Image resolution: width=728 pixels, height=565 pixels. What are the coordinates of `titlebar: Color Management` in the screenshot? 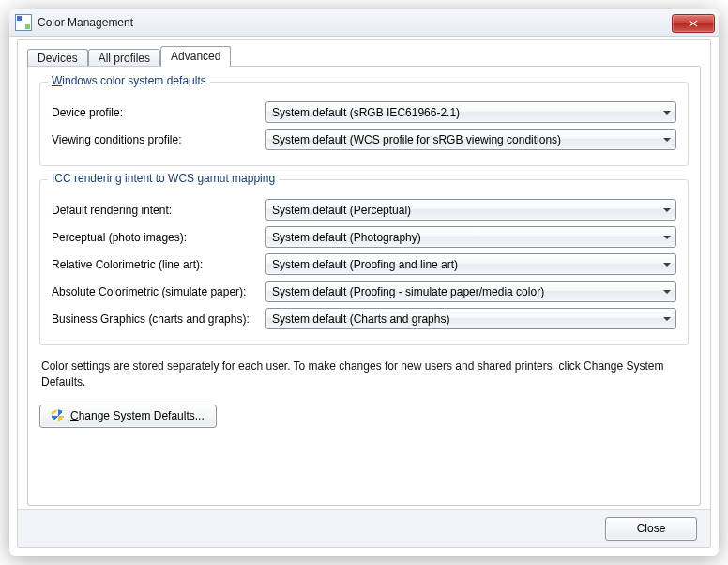 It's located at (364, 23).